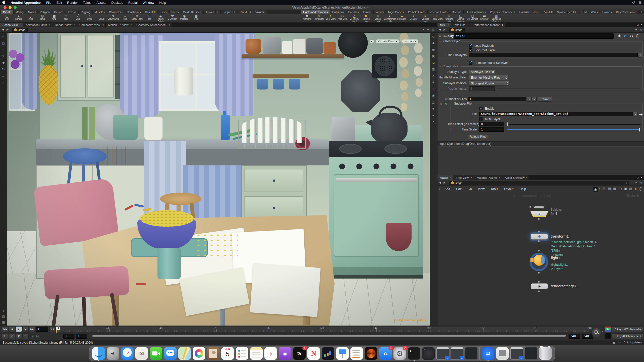 The width and height of the screenshot is (644, 362). I want to click on network-tab: /stage✕, so click(445, 177).